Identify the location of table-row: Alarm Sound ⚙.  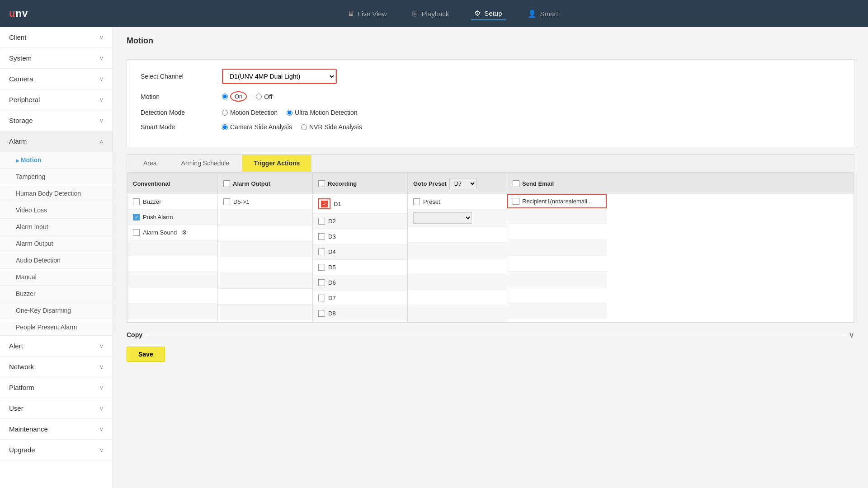
(173, 233).